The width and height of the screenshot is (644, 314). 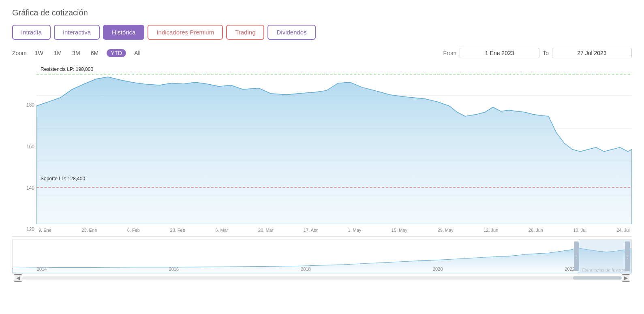 What do you see at coordinates (322, 53) in the screenshot?
I see `controls-row: Zoom 1W 1M 3M 6M YTD All From To` at bounding box center [322, 53].